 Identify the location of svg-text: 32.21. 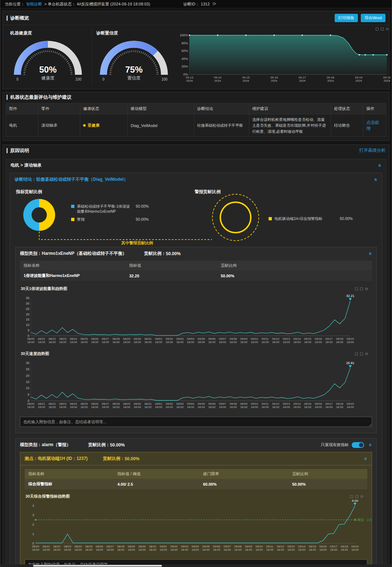
(351, 296).